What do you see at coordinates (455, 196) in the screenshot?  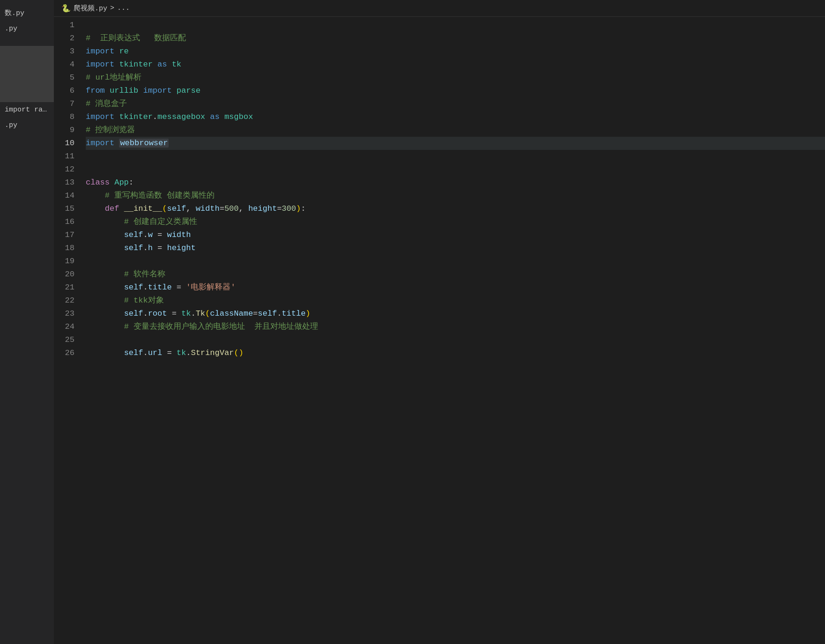 I see `code-line-14: # 重写构造函数 创建类属性的` at bounding box center [455, 196].